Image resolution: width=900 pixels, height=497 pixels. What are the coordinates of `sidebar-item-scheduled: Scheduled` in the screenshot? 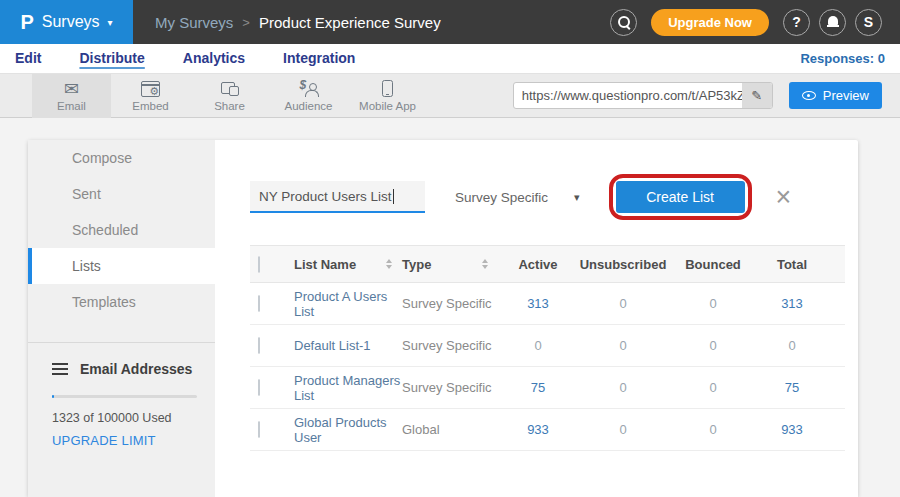 It's located at (122, 230).